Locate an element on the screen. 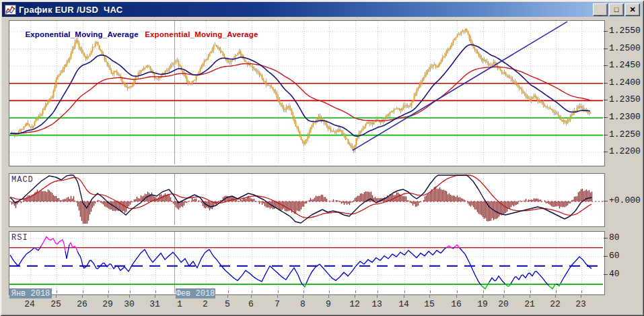  ema-legend: Exponential_Moving_Average Exponential_M… is located at coordinates (137, 34).